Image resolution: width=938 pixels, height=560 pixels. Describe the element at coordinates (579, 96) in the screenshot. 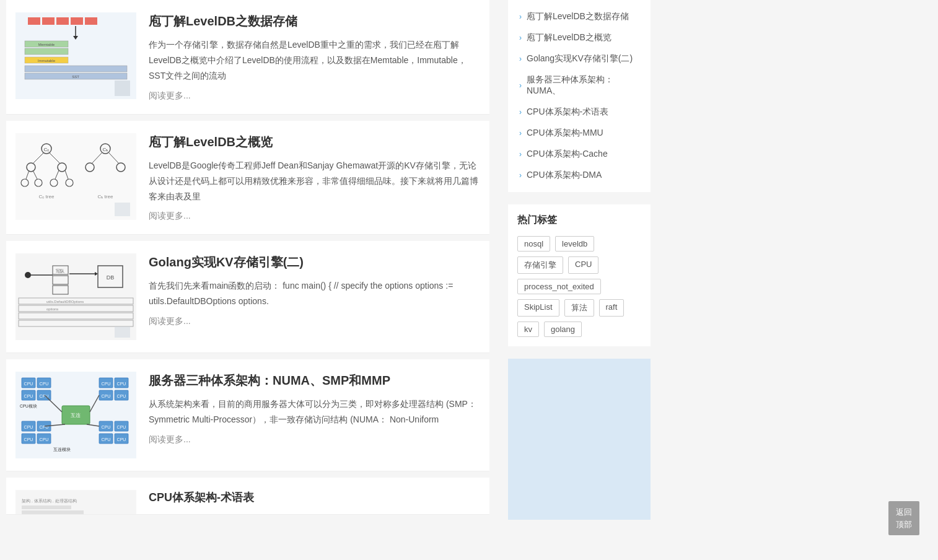

I see `sidebar-navigation: › 庖丁解LevelDB之数据存储 › 庖丁解LevelDB之概览 › Gola…` at that location.